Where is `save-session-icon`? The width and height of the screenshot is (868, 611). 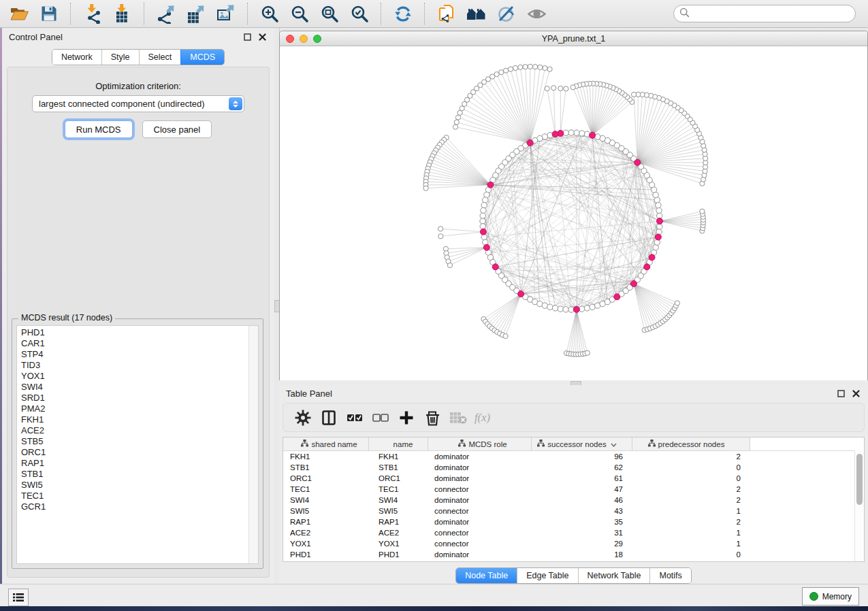 save-session-icon is located at coordinates (49, 14).